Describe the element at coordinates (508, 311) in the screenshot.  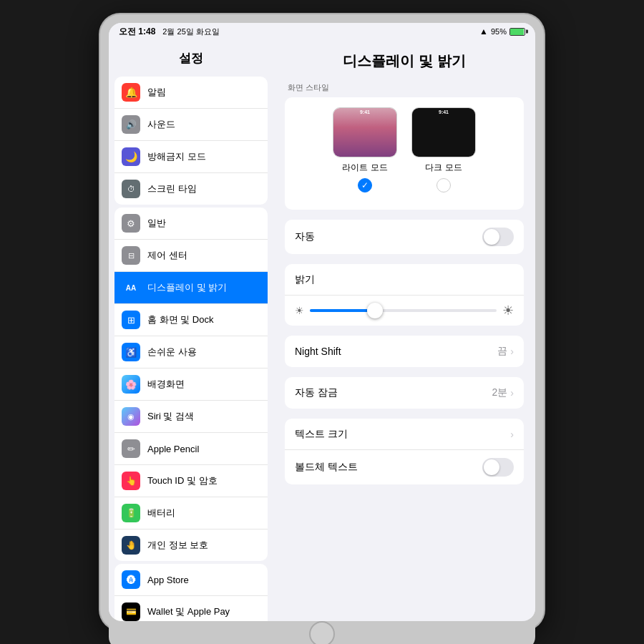
I see `brightness-high-icon: ☀` at that location.